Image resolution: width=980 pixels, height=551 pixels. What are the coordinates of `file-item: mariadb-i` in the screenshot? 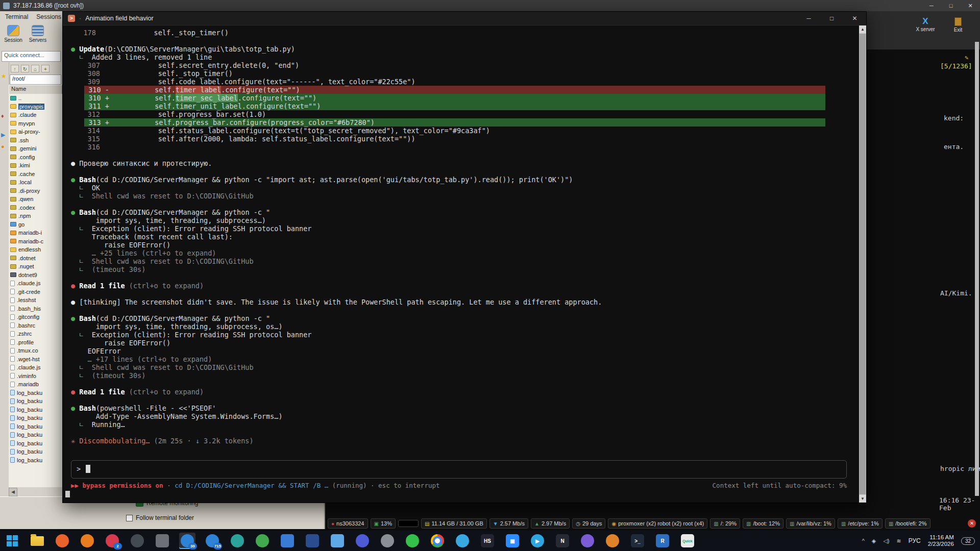 It's located at (36, 233).